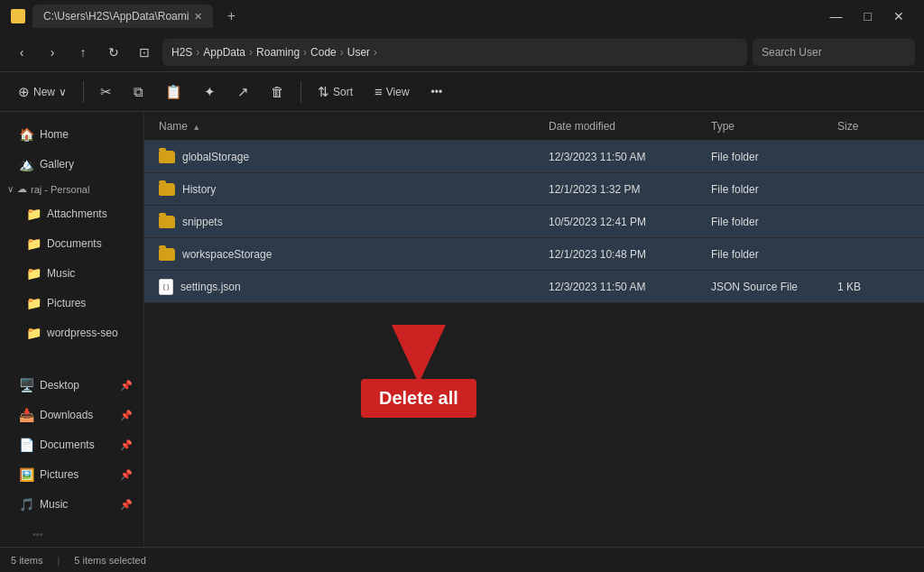  What do you see at coordinates (26, 475) in the screenshot?
I see `pictures-pin-icon: 🖼️` at bounding box center [26, 475].